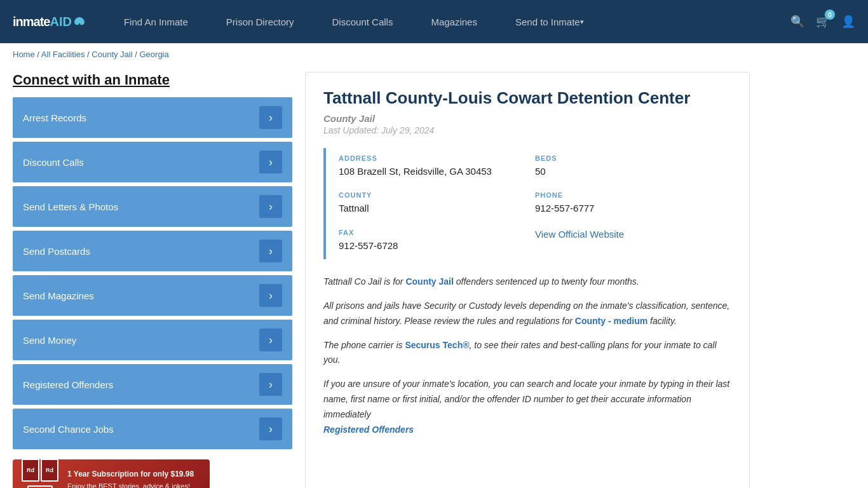 The image size is (868, 488). Describe the element at coordinates (633, 241) in the screenshot. I see `info-cell-website: View Official Website` at that location.